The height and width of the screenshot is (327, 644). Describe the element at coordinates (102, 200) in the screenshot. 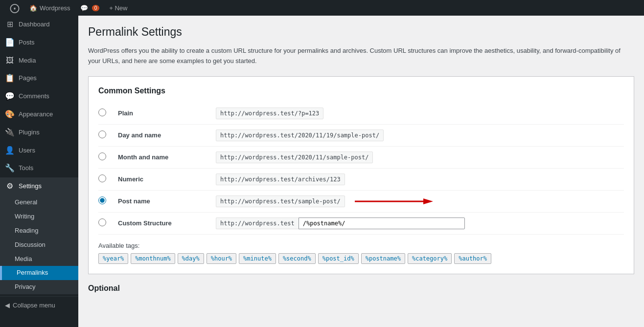

I see `permalink-postname-radio` at that location.